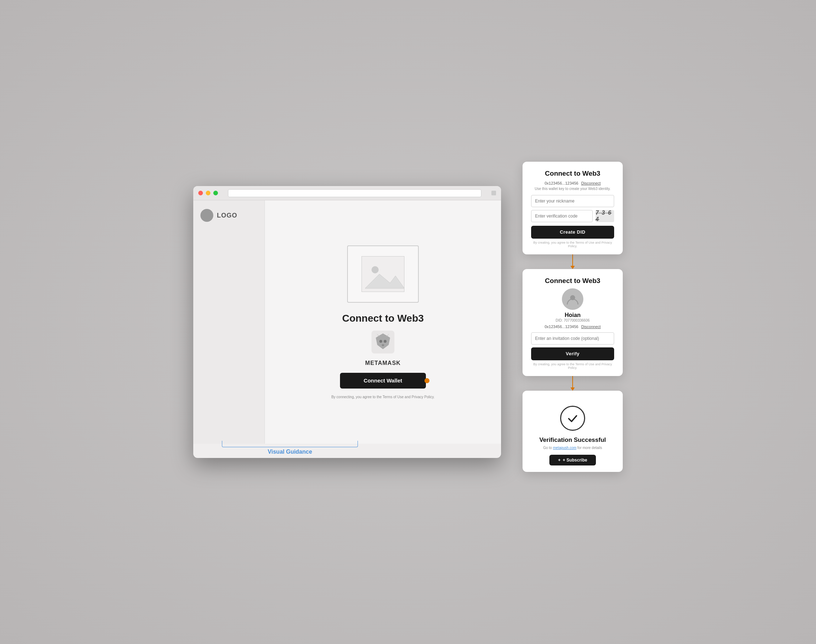 The image size is (816, 644). Describe the element at coordinates (591, 183) in the screenshot. I see `card1-disconnect-link: Disconnect` at that location.